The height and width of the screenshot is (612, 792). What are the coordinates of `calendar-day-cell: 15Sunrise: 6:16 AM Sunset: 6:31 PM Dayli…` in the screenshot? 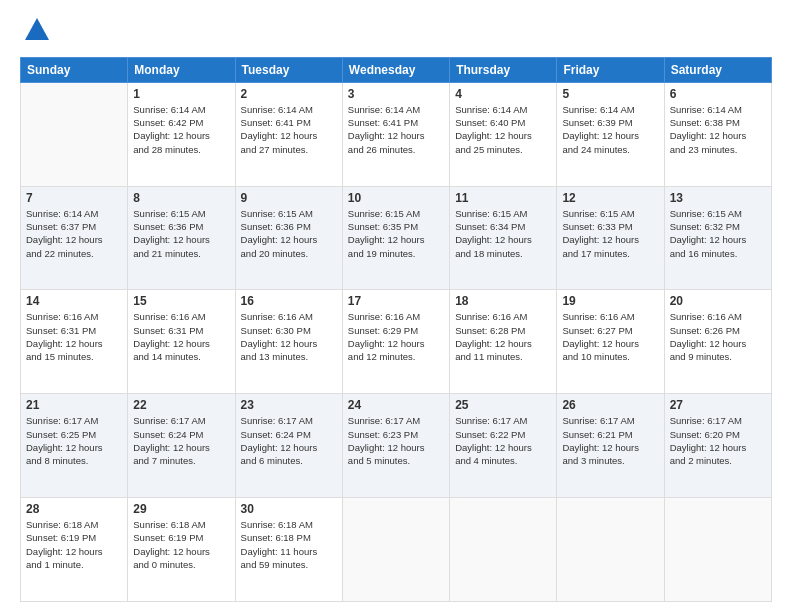 It's located at (182, 342).